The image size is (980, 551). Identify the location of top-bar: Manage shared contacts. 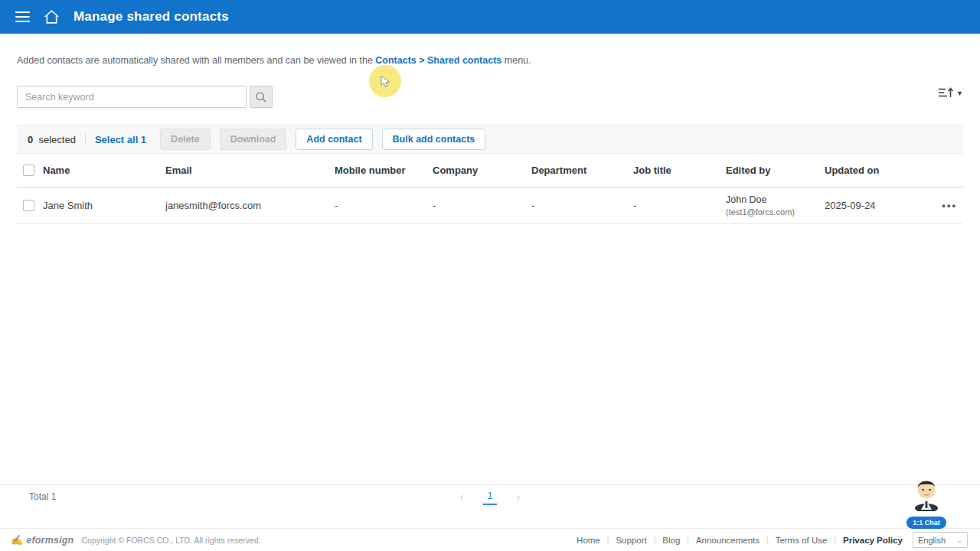
(490, 17).